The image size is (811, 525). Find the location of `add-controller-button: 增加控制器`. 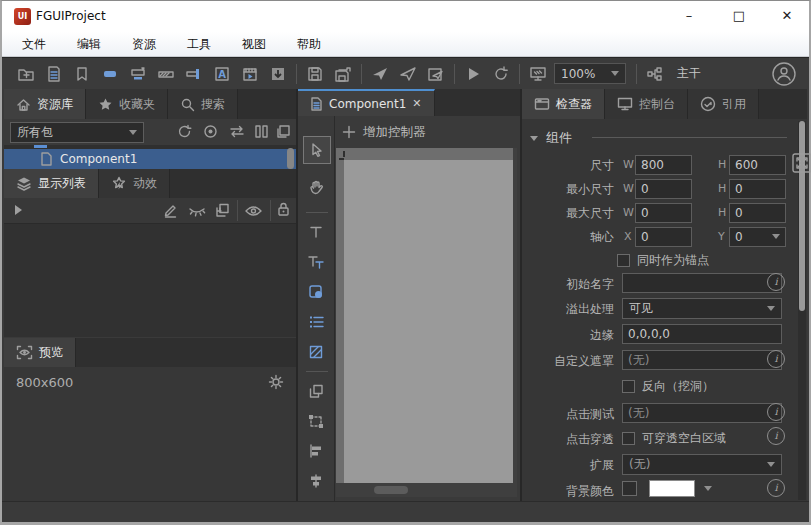

add-controller-button: 增加控制器 is located at coordinates (384, 132).